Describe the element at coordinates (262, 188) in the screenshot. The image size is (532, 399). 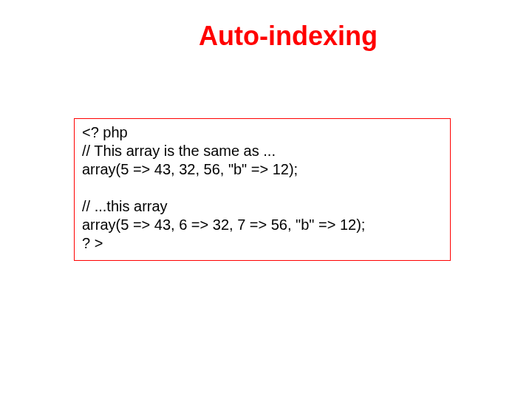
I see `blank-line` at that location.